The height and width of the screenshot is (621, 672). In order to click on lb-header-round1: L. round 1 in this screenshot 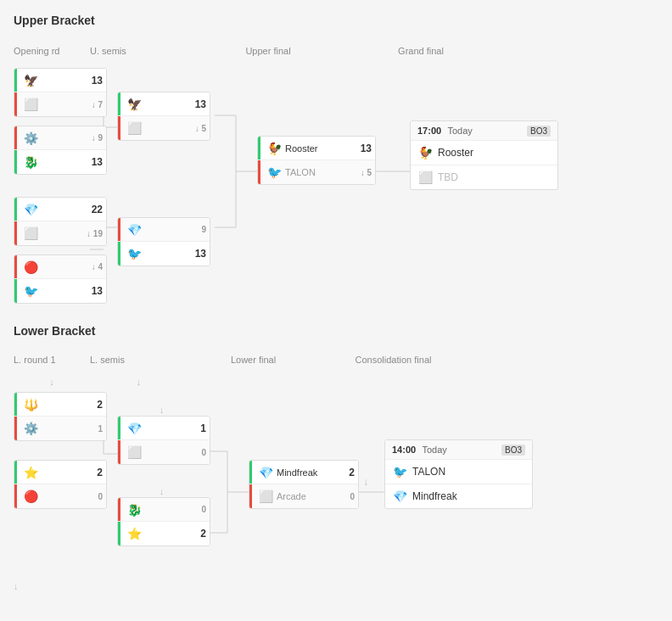, I will do `click(52, 360)`.